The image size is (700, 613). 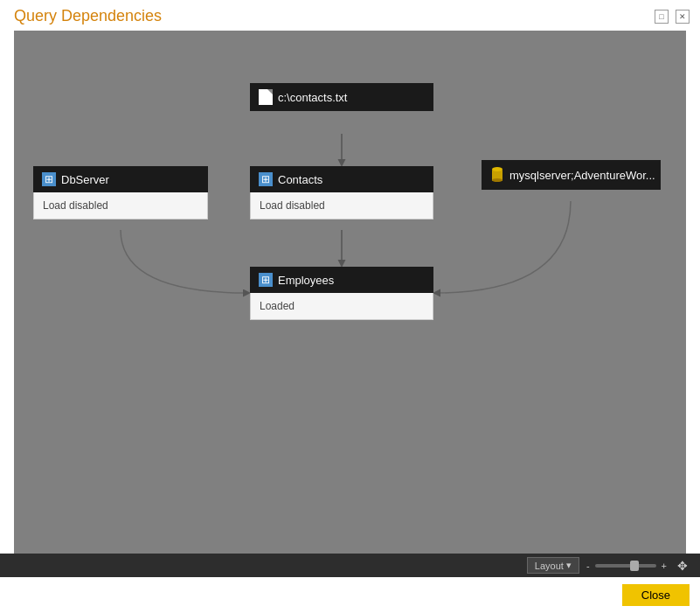 I want to click on layout-dropdown-icon: ▾, so click(x=569, y=565).